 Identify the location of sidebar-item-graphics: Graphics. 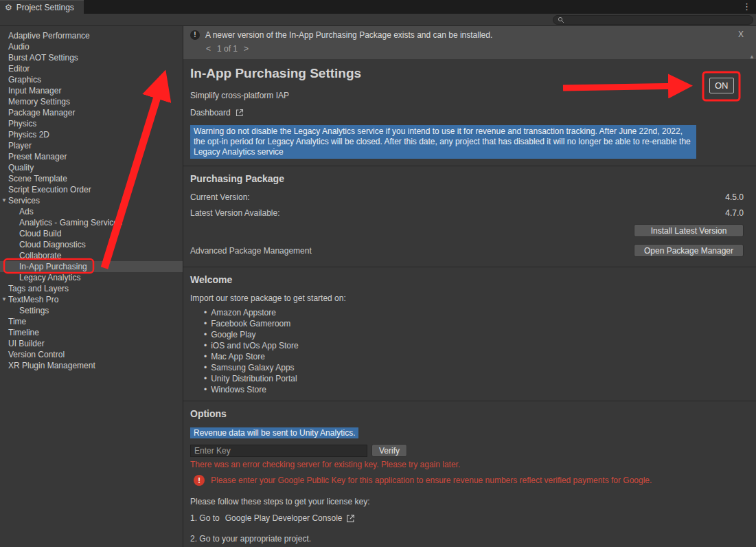
(91, 80).